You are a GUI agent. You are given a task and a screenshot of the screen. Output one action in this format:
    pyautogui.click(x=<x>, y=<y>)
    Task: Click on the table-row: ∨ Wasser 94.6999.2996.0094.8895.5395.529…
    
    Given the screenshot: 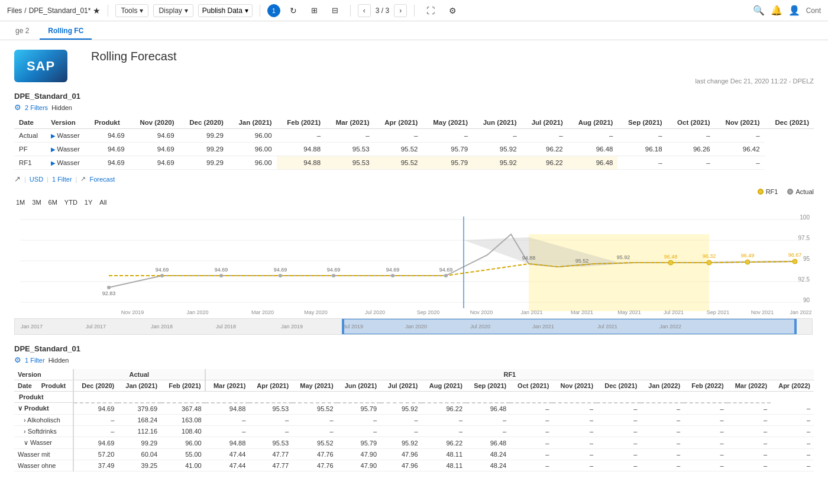 What is the action you would take?
    pyautogui.click(x=414, y=443)
    